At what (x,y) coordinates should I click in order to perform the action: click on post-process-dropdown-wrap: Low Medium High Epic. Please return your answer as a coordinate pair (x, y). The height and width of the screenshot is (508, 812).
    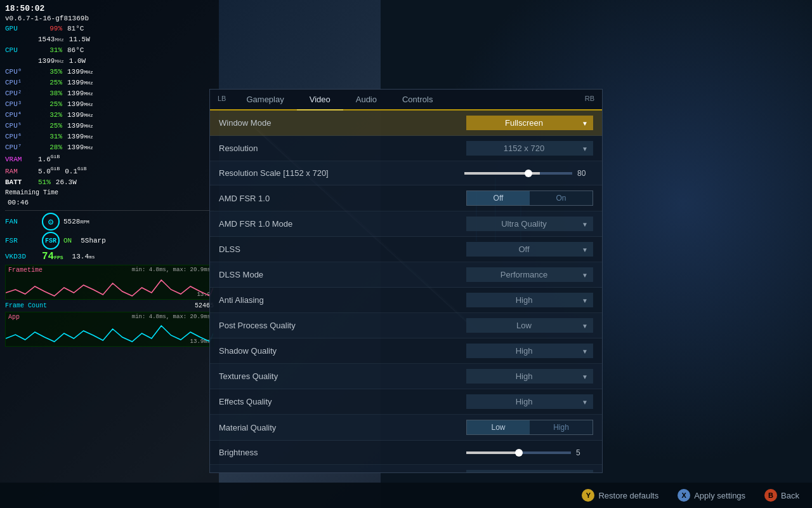
    Looking at the image, I should click on (530, 325).